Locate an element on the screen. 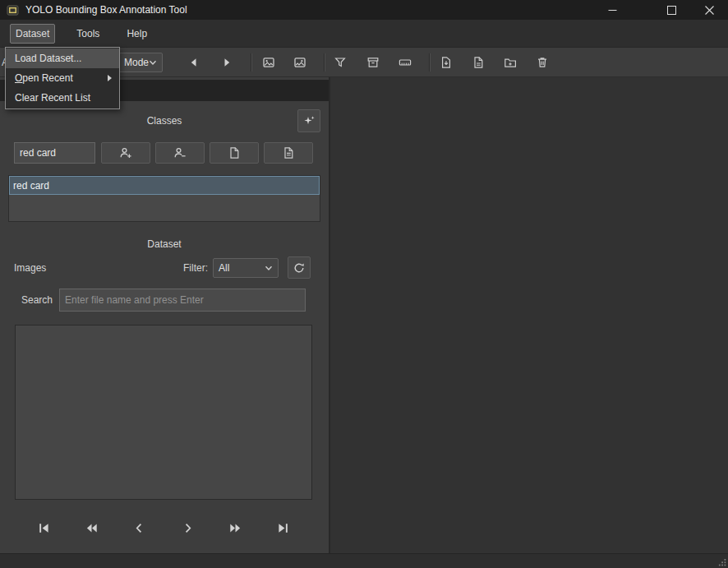 The height and width of the screenshot is (568, 728). nav-prev-icon is located at coordinates (140, 528).